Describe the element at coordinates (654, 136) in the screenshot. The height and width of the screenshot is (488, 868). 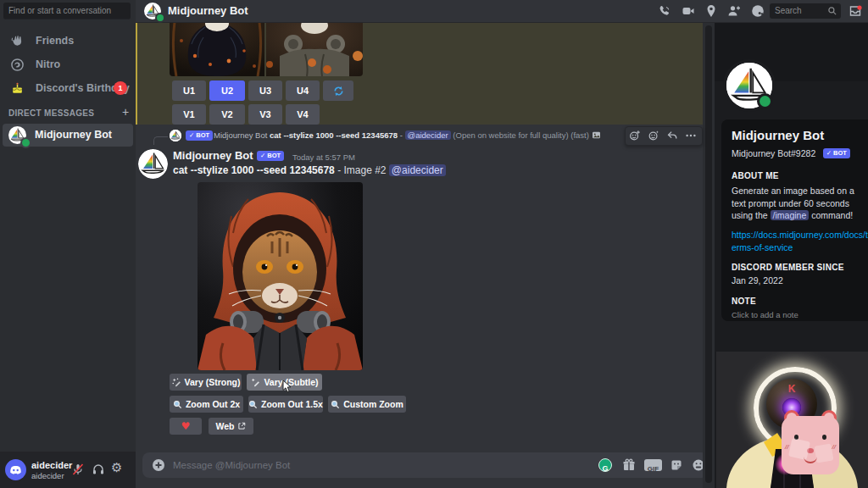
I see `super-reaction-icon` at that location.